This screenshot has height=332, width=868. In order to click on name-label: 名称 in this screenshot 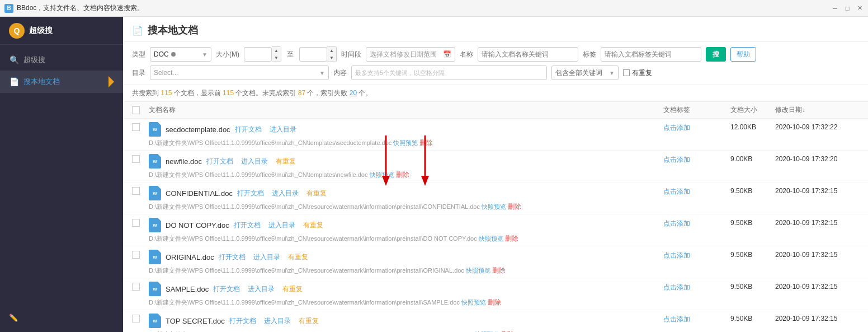, I will do `click(466, 55)`.